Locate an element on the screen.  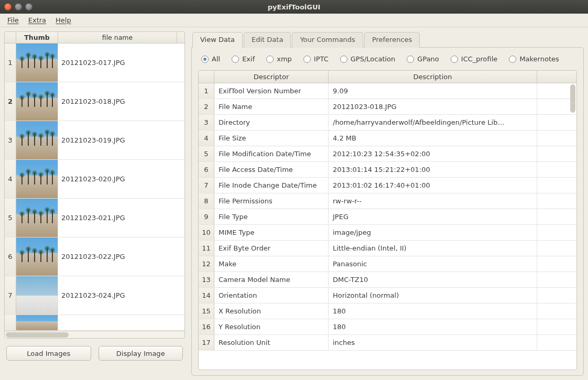
file-name-cell: 20121023-020.JPG is located at coordinates (122, 179).